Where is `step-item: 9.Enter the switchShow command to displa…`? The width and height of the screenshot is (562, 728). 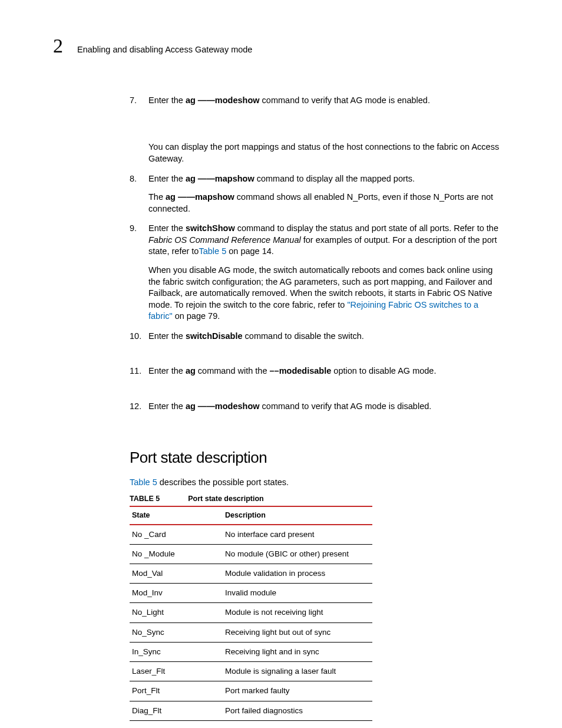 step-item: 9.Enter the switchShow command to displa… is located at coordinates (316, 272).